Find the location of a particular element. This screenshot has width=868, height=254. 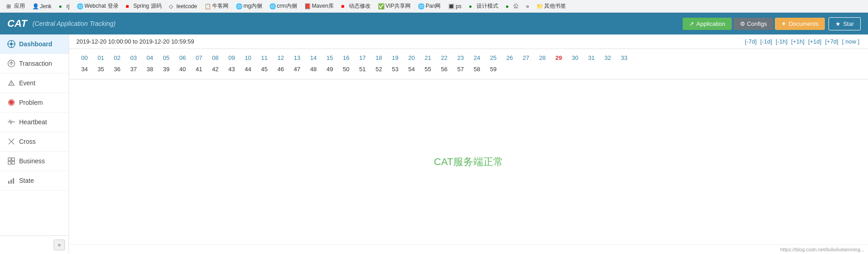

minute-cell-34: 34 is located at coordinates (84, 69).